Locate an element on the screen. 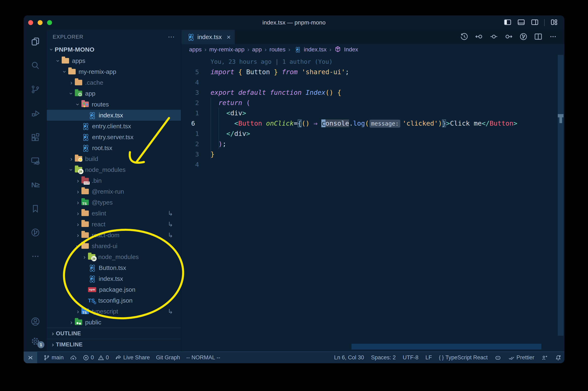 The width and height of the screenshot is (588, 391). explorer-icon is located at coordinates (35, 42).